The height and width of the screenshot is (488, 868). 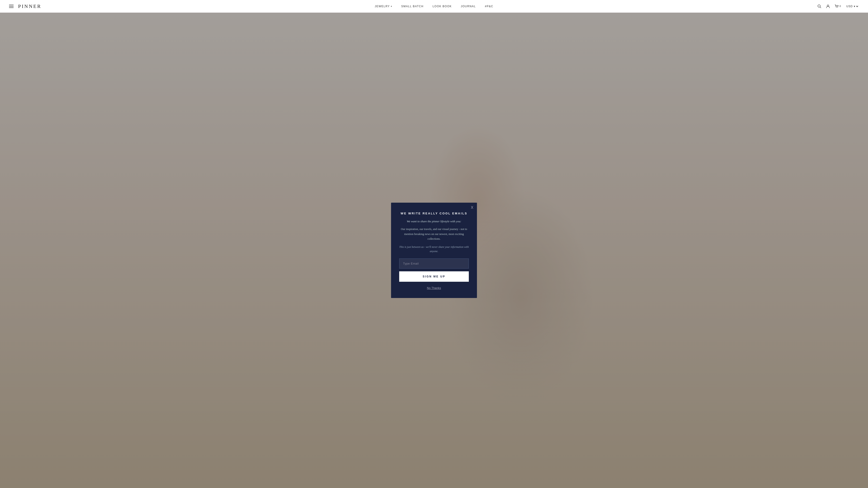 What do you see at coordinates (434, 263) in the screenshot?
I see `email-input` at bounding box center [434, 263].